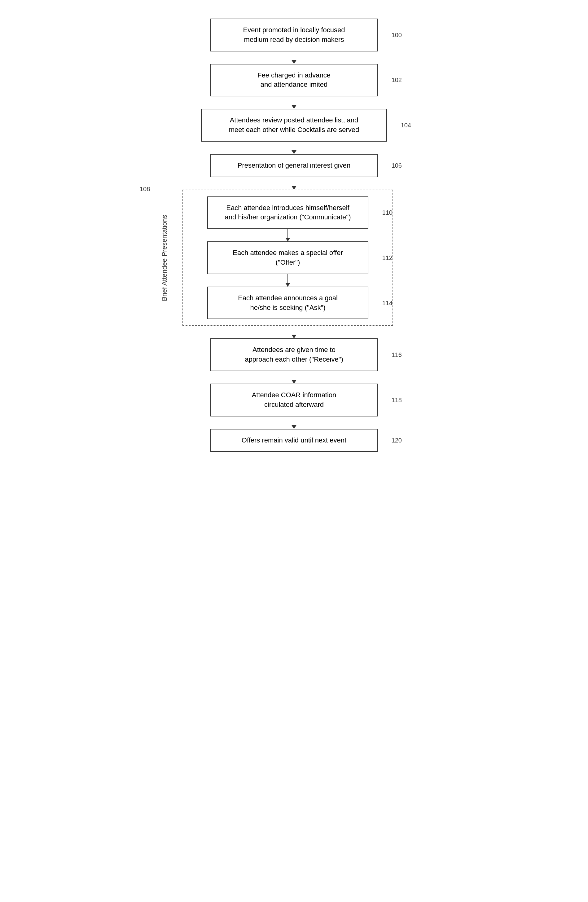  I want to click on ref-116: 116, so click(397, 355).